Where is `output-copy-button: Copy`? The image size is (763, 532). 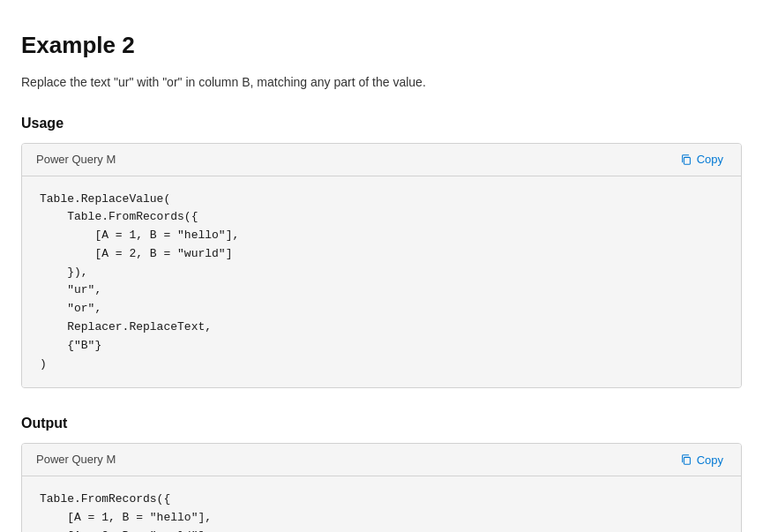
output-copy-button: Copy is located at coordinates (702, 461).